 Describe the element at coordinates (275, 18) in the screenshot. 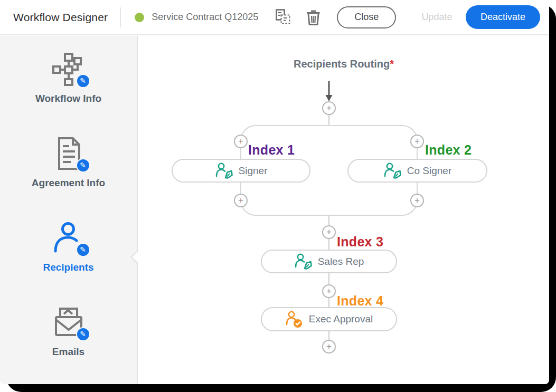

I see `header-bar: Workflow Designer Service Contract Q1202…` at that location.